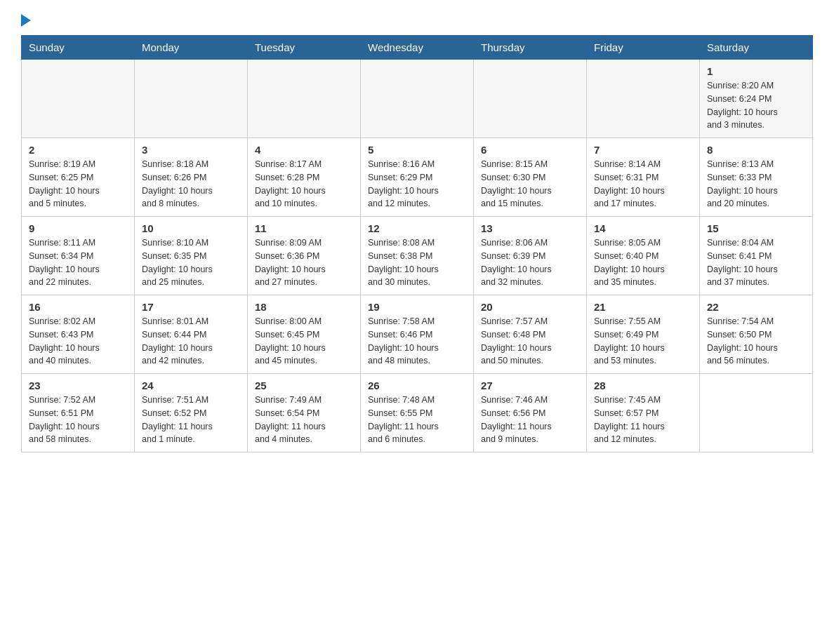  Describe the element at coordinates (191, 386) in the screenshot. I see `day-number: 24` at that location.